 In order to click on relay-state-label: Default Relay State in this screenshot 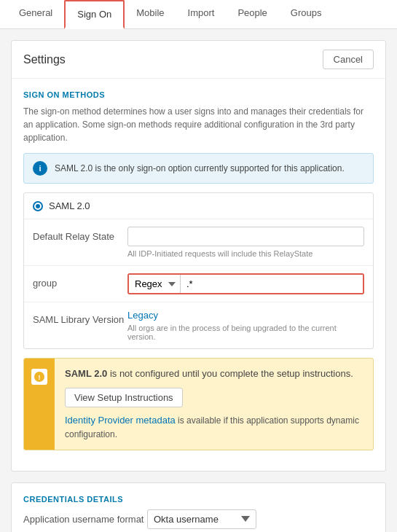, I will do `click(80, 235)`.